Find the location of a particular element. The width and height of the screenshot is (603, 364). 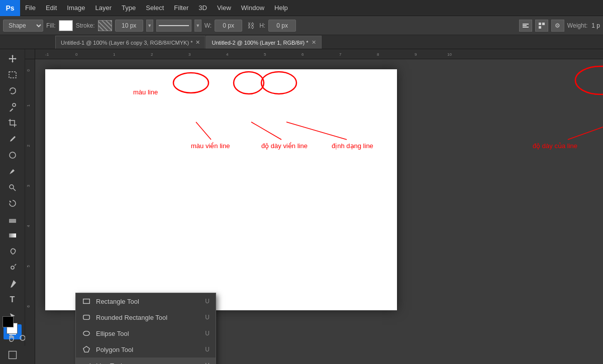

history-brush-tool is located at coordinates (13, 203).